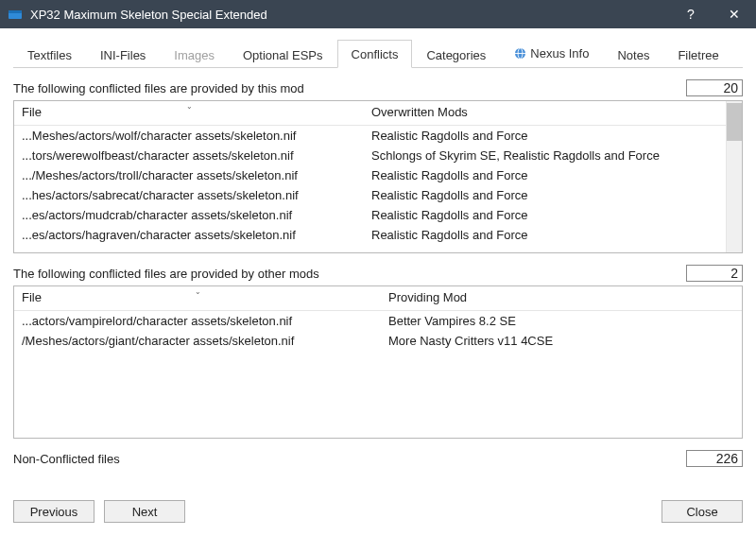 Image resolution: width=756 pixels, height=536 pixels. Describe the element at coordinates (370, 234) in the screenshot. I see `table-row: ...es/actors/hagraven/character assets/s…` at that location.